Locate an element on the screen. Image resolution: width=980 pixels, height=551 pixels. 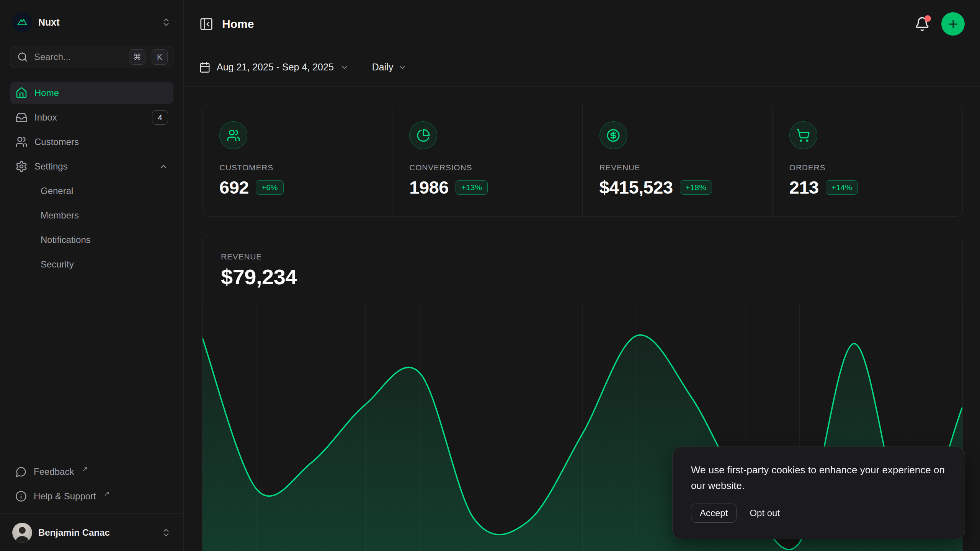
page-header: Home is located at coordinates (582, 24).